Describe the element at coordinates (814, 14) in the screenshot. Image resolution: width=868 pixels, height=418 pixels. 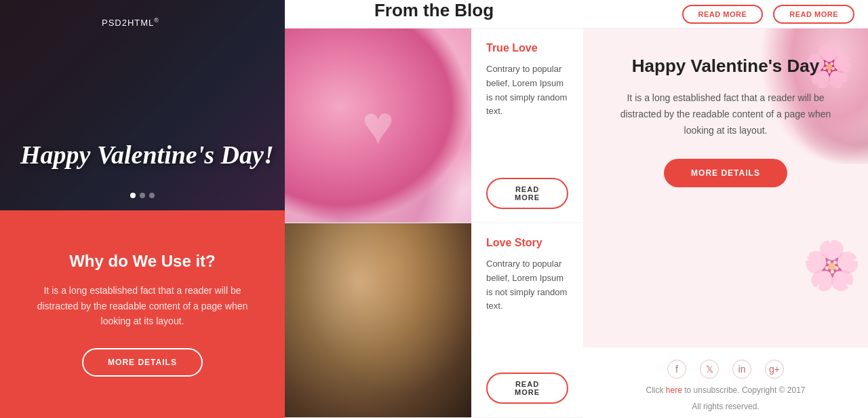
I see `read-more-button-right-2: READ MORE` at that location.